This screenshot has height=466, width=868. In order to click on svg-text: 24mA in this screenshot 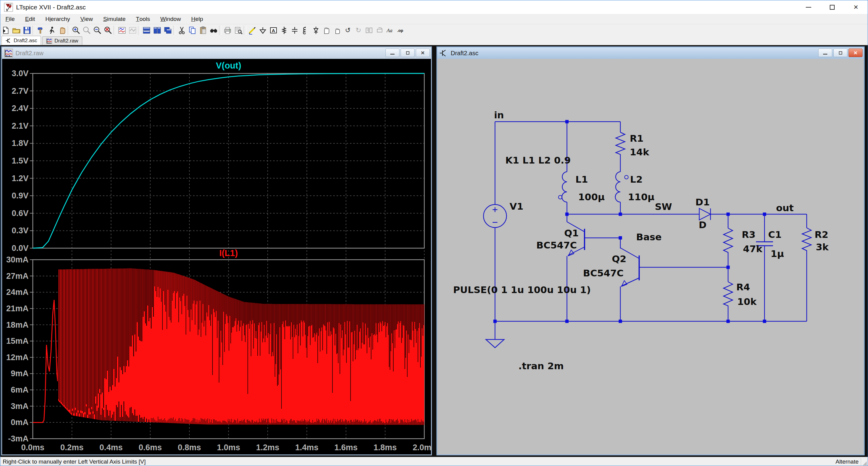, I will do `click(18, 292)`.